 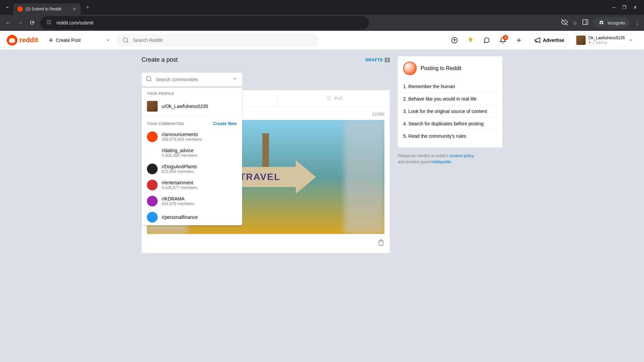 I want to click on dd-profile-item: u/Ok_Lawfulness5235, so click(x=192, y=106).